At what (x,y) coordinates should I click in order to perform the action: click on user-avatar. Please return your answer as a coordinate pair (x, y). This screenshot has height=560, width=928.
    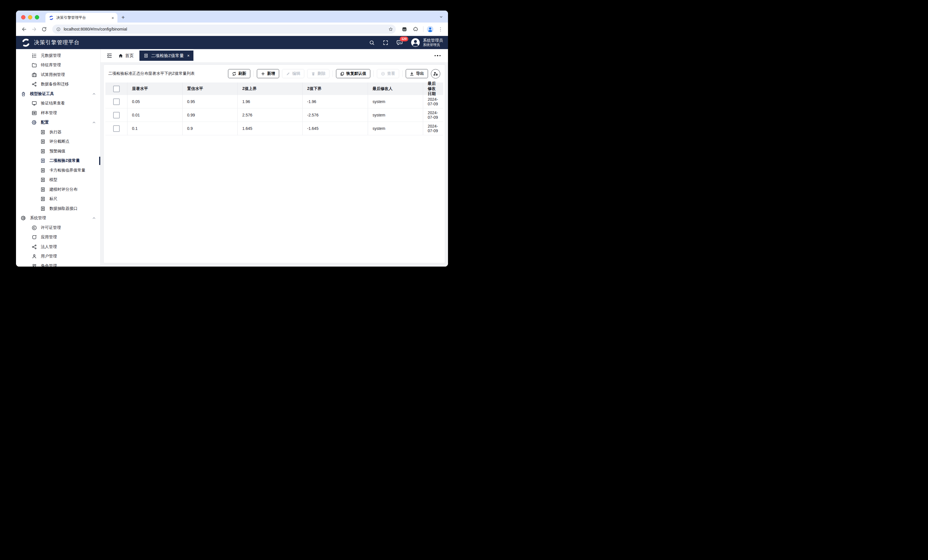
    Looking at the image, I should click on (415, 43).